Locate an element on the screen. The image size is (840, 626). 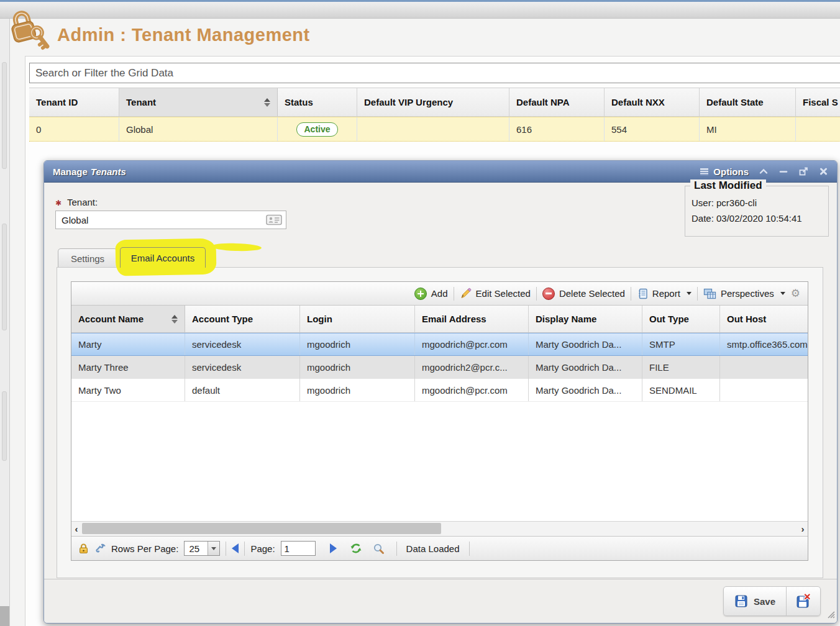
add-button: Add is located at coordinates (431, 294).